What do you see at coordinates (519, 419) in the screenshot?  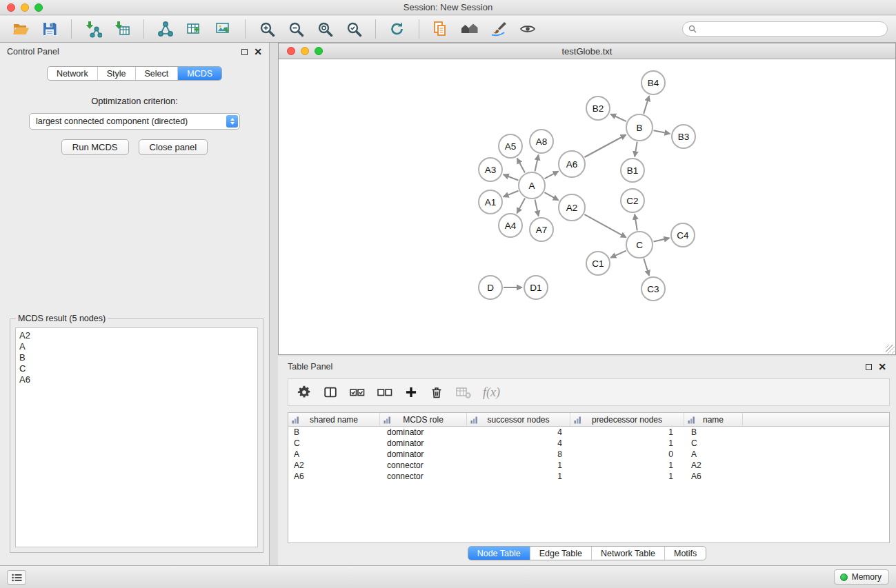 I see `column-header-successor-nodes: successor nodes` at bounding box center [519, 419].